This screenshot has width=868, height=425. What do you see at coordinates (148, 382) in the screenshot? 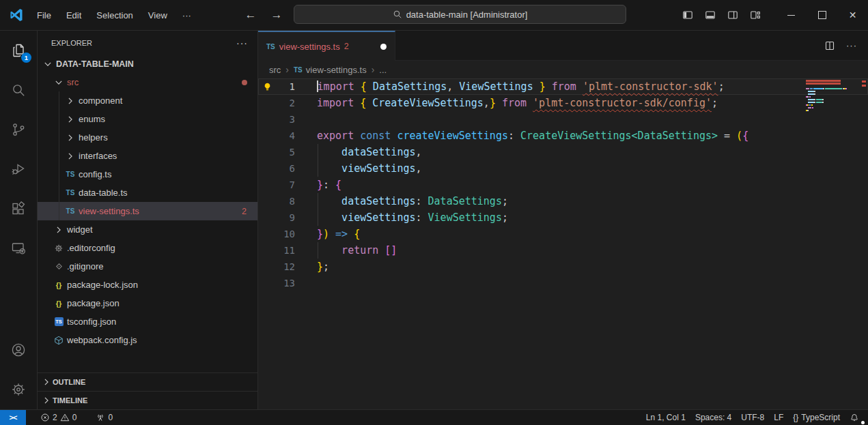
I see `section-outline: OUTLINE` at bounding box center [148, 382].